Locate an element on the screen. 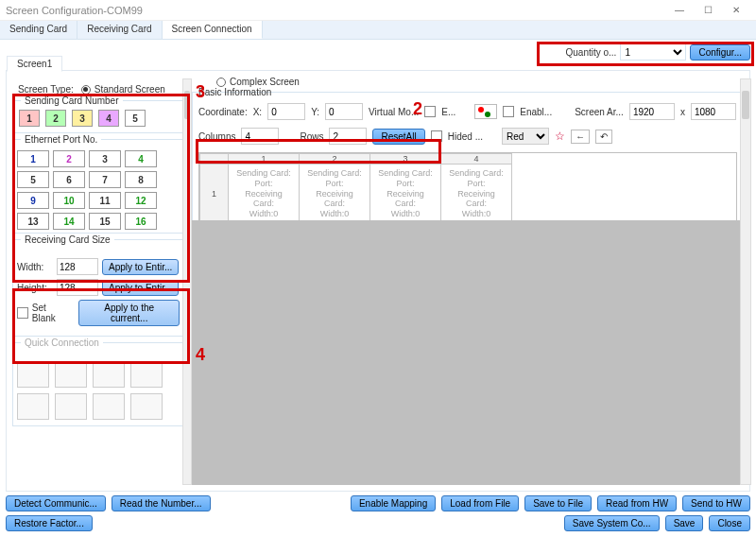 The height and width of the screenshot is (537, 756). x-input is located at coordinates (286, 112).